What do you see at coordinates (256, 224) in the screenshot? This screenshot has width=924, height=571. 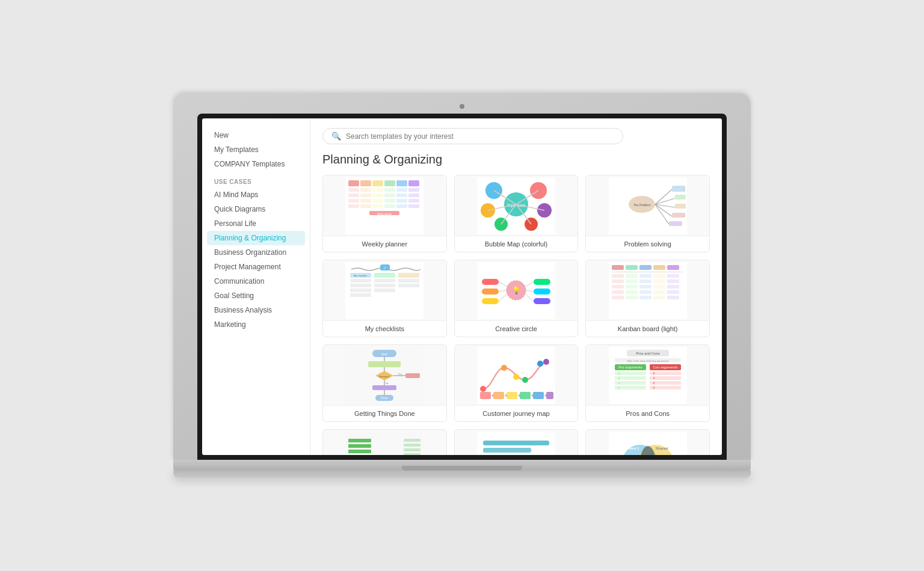 I see `sidebar-item-personal-life: Personal Life` at bounding box center [256, 224].